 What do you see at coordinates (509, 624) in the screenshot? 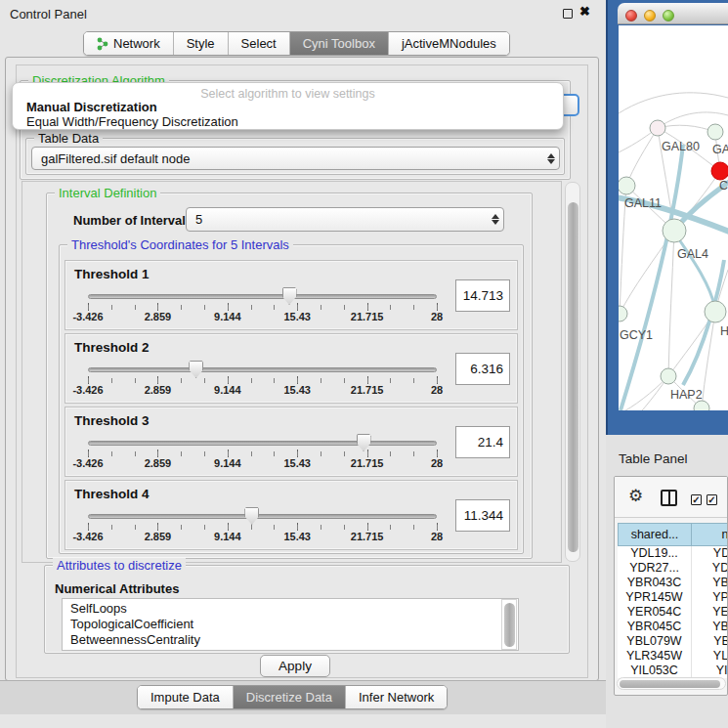
I see `attributes-list-scrollbar` at bounding box center [509, 624].